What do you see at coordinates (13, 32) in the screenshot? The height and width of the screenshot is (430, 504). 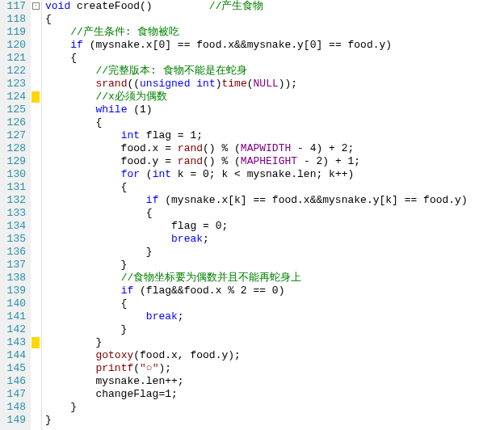 I see `line-number: 119` at bounding box center [13, 32].